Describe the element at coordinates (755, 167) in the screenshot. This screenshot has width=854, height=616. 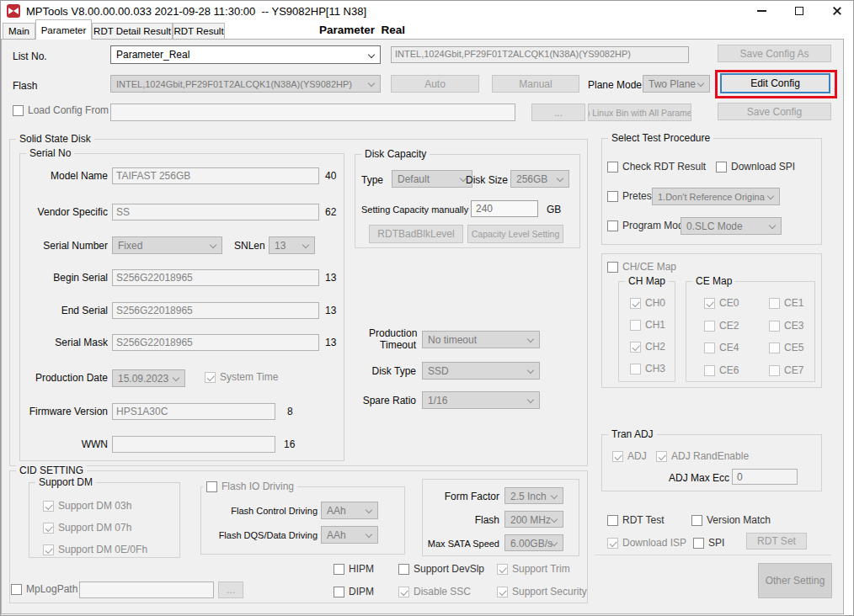
I see `download-spi-checkbox: Download SPI` at that location.